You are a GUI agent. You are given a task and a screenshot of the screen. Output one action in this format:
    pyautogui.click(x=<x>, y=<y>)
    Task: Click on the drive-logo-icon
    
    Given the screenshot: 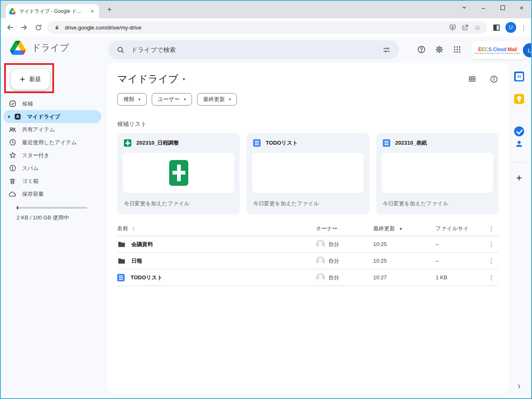 What is the action you would take?
    pyautogui.click(x=18, y=48)
    